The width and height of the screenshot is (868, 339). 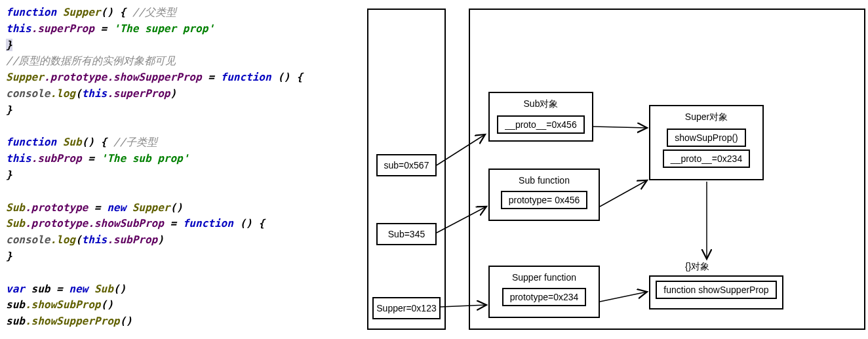 What do you see at coordinates (72, 142) in the screenshot?
I see `fn-name: Sub` at bounding box center [72, 142].